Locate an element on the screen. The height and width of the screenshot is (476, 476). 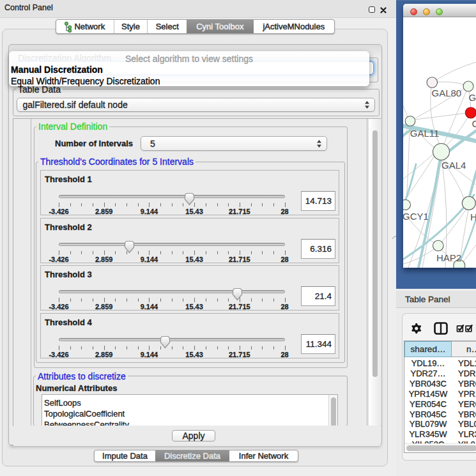
svg-text: GCY1 is located at coordinates (416, 216).